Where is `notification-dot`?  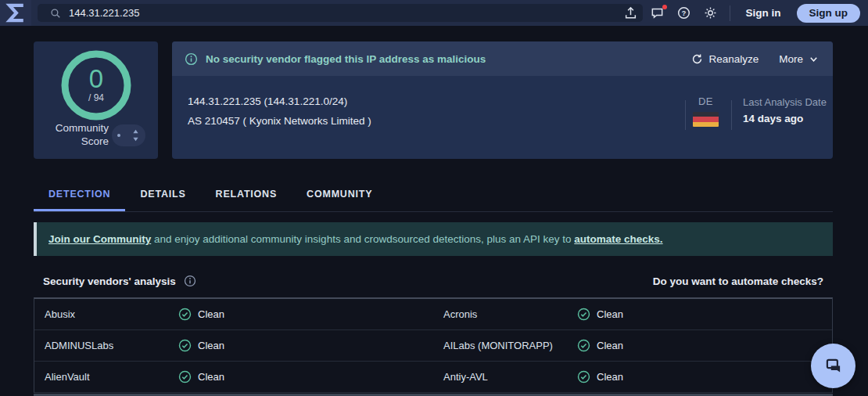 notification-dot is located at coordinates (665, 7).